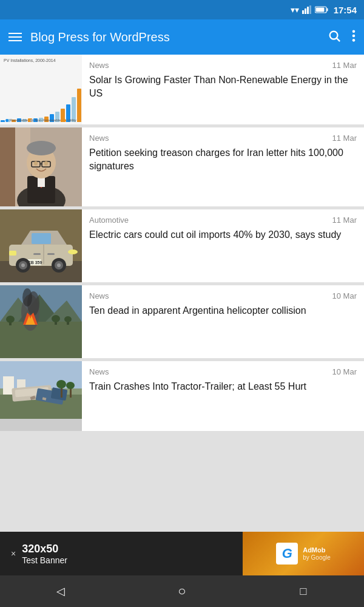 Image resolution: width=364 pixels, height=607 pixels. What do you see at coordinates (182, 396) in the screenshot?
I see `article-card-5: News 10 Mar Train Crashes Into Tractor-T…` at bounding box center [182, 396].